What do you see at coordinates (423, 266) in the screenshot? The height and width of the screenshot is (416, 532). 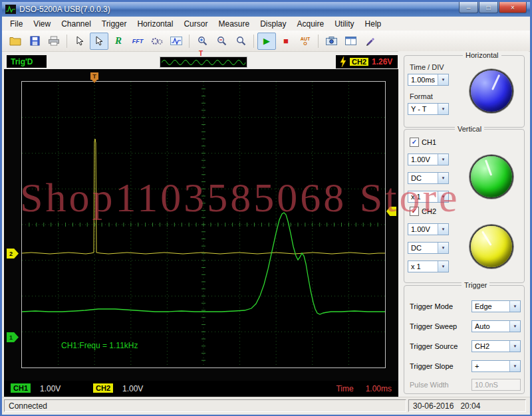 I see `ch2-probe-value: x 1` at bounding box center [423, 266].